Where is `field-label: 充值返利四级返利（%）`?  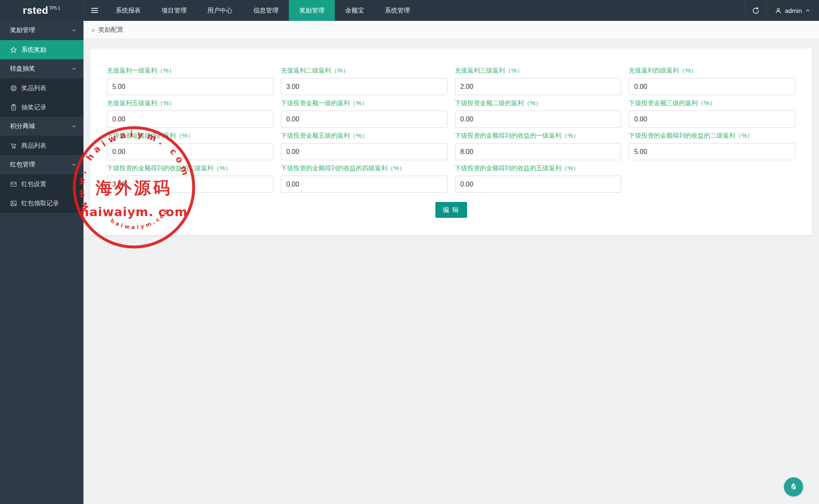
field-label: 充值返利四级返利（%） is located at coordinates (712, 71).